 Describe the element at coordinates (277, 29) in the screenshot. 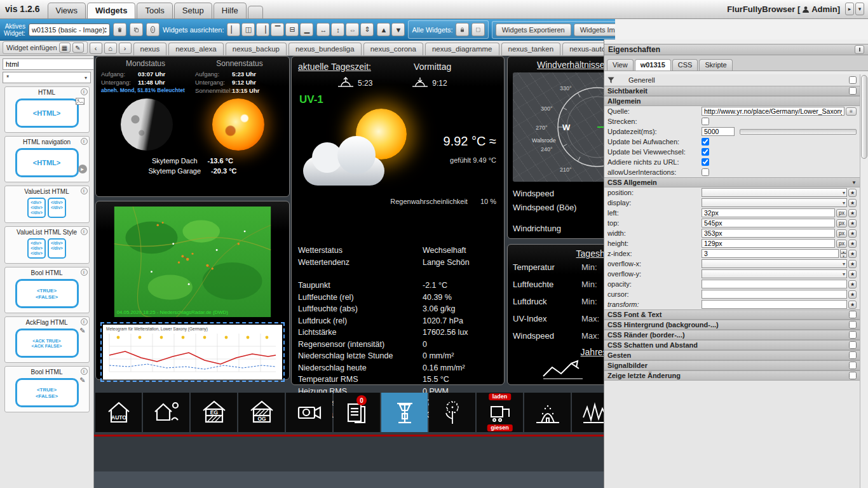

I see `align-top-button: ▔` at that location.